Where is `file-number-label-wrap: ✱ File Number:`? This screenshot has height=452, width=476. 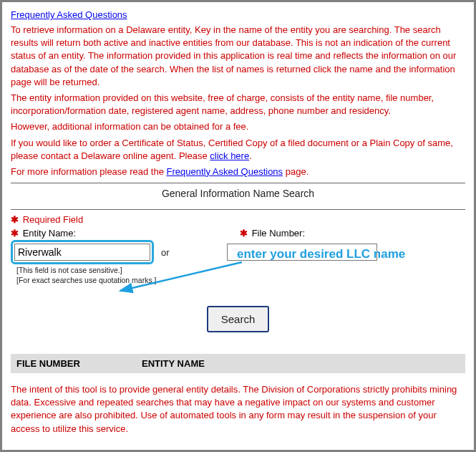 file-number-label-wrap: ✱ File Number: is located at coordinates (272, 234).